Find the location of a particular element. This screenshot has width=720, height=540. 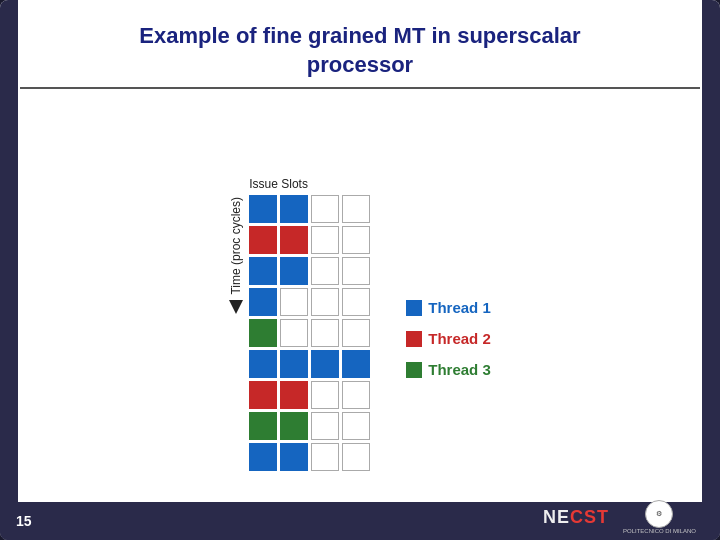

bottom-bar: 15 NECST ⚙ POLITECNICO DI MILANO is located at coordinates (360, 521).